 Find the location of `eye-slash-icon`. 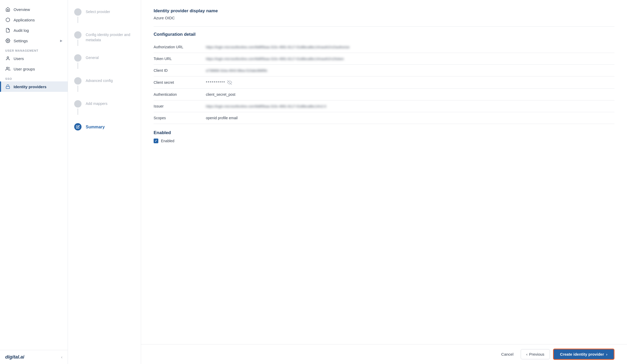

eye-slash-icon is located at coordinates (230, 82).